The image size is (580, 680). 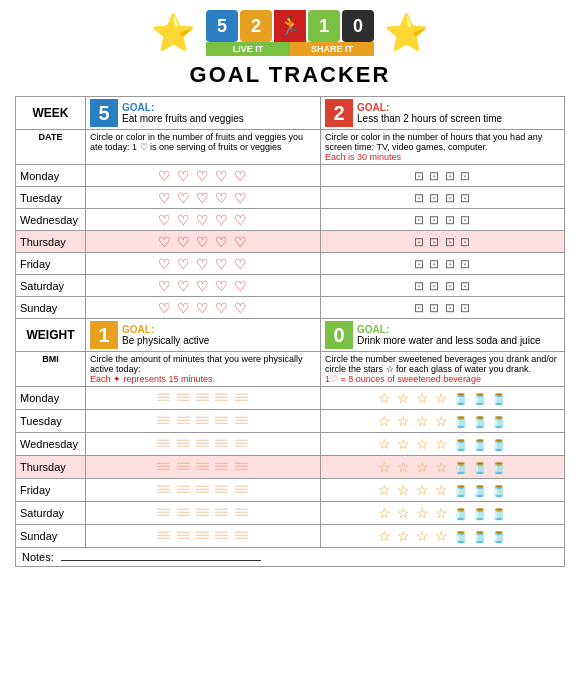 I want to click on logo-0: 0, so click(x=358, y=26).